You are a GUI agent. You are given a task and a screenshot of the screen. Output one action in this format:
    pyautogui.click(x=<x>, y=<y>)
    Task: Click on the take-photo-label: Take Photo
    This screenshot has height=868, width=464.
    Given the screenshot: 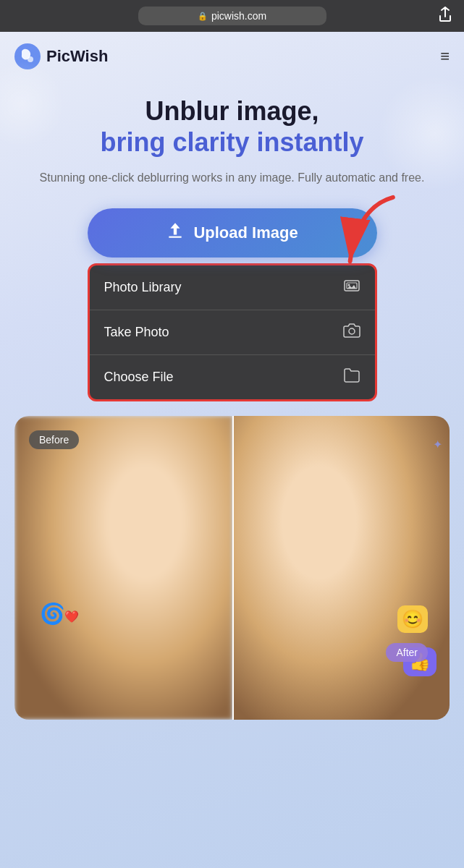 What is the action you would take?
    pyautogui.click(x=137, y=333)
    